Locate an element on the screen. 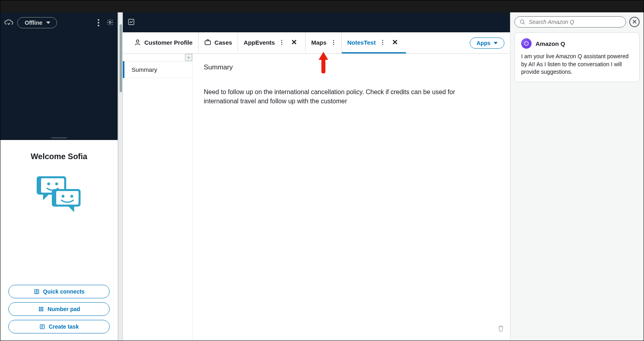 This screenshot has height=341, width=644. chat-illustration-icon is located at coordinates (59, 195).